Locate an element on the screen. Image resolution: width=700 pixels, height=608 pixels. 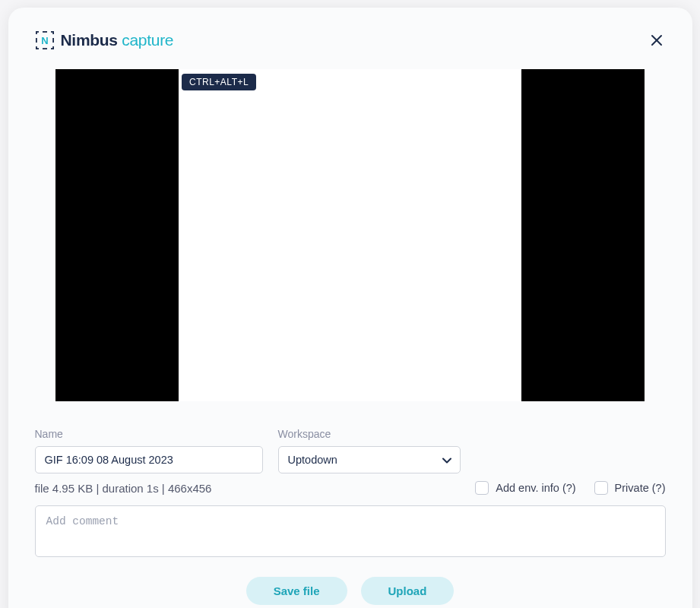
env-info-label: Add env. info (?) is located at coordinates (535, 488).